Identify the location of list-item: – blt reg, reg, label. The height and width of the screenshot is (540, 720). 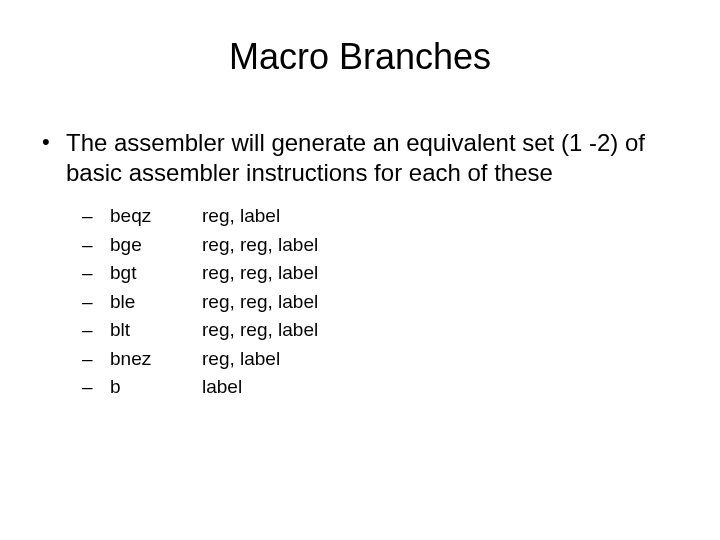
(386, 330).